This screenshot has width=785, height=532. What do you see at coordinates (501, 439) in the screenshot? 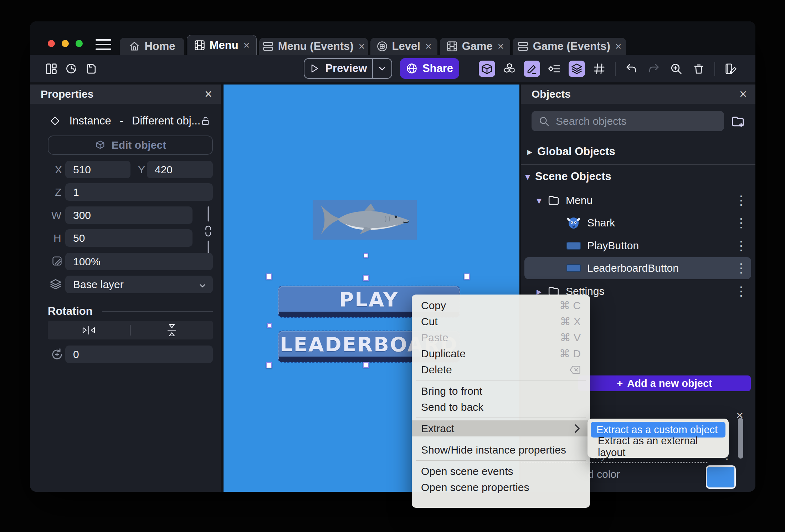
I see `menu-separator` at bounding box center [501, 439].